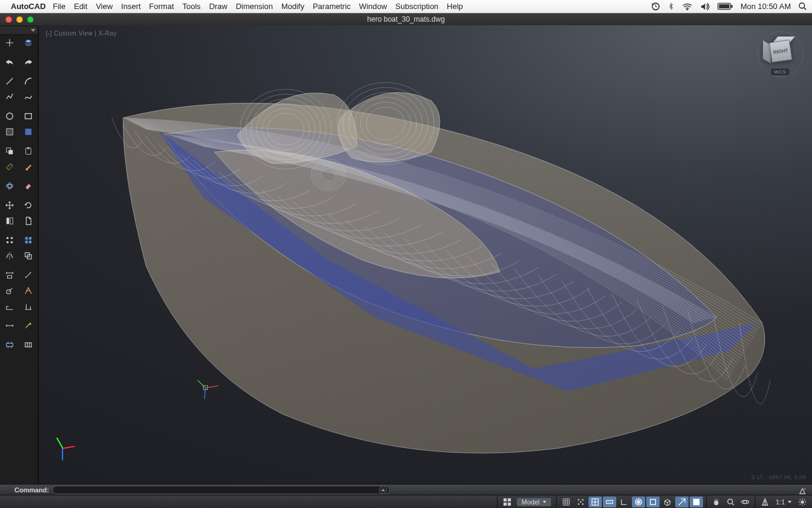 The width and height of the screenshot is (812, 508). What do you see at coordinates (64, 448) in the screenshot?
I see `ucs-icon` at bounding box center [64, 448].